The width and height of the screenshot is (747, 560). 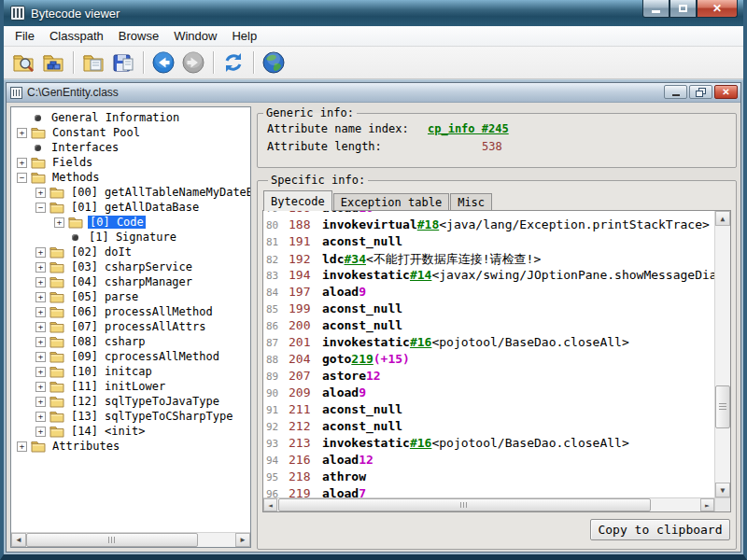 I want to click on tree-item: +[07] processAllAttrs, so click(x=132, y=327).